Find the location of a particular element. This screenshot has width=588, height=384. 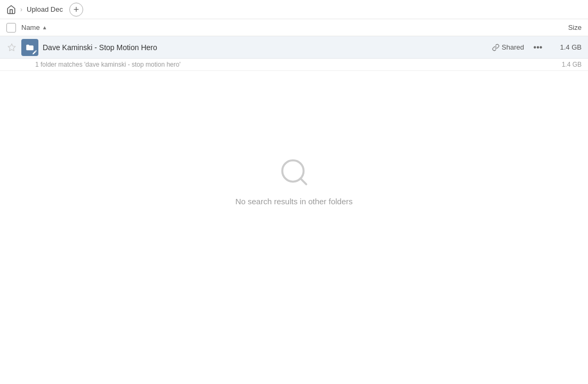

breadcrumb-current: Upload Dec is located at coordinates (45, 10).